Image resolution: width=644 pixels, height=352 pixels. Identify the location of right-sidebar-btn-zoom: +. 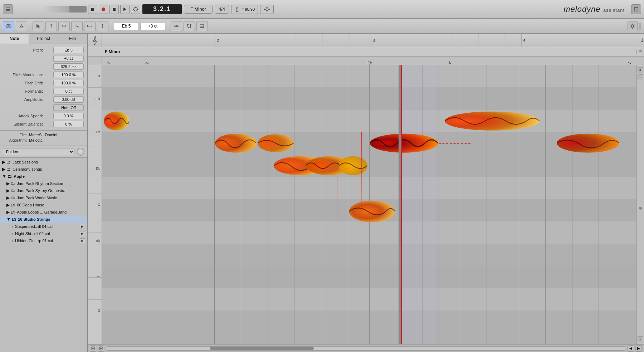
(640, 339).